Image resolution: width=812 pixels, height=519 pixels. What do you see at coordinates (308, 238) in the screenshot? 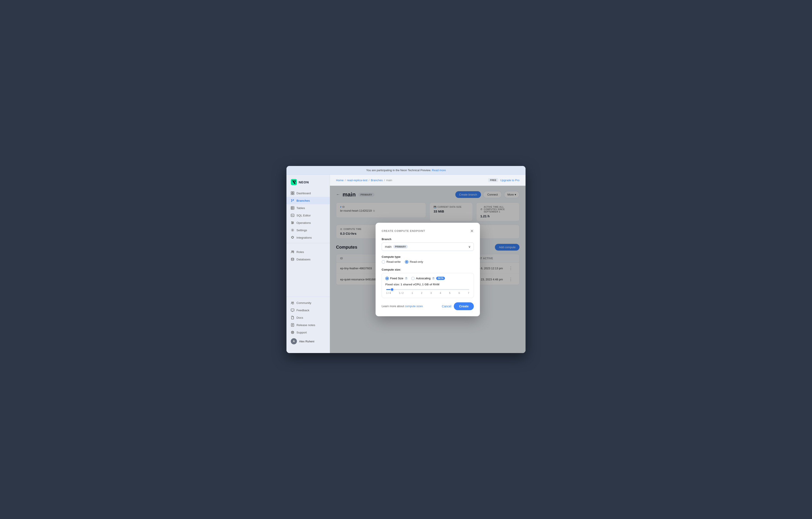
I see `sidebar-item-integrations: Integrations` at bounding box center [308, 238].